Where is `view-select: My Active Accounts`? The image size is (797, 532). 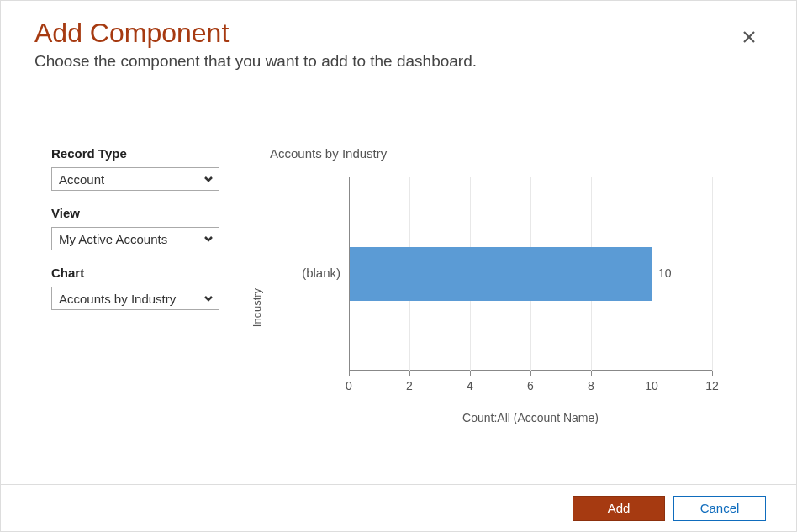
view-select: My Active Accounts is located at coordinates (135, 239).